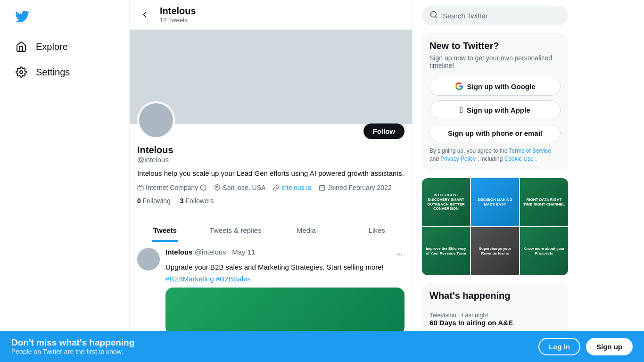 Image resolution: width=644 pixels, height=362 pixels. I want to click on login-button: Log in, so click(559, 347).